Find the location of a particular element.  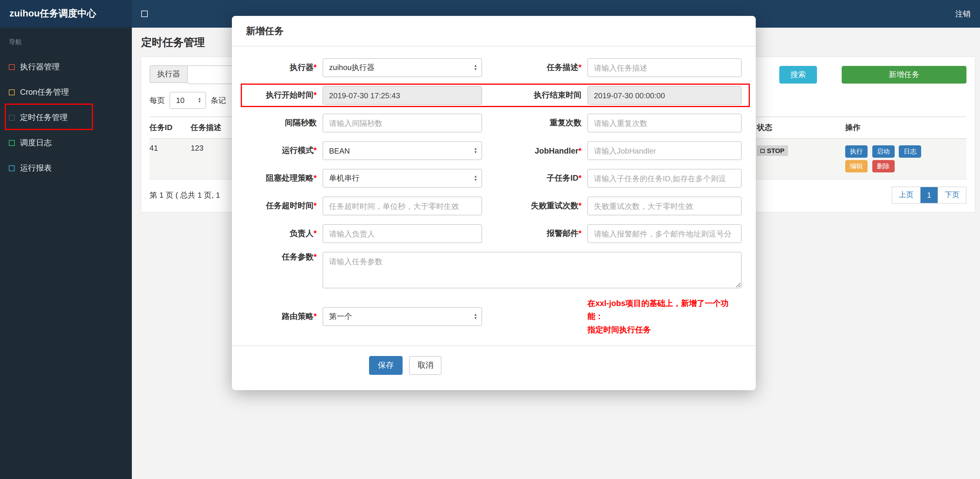

pagination-page-1-button: 1 is located at coordinates (929, 195).